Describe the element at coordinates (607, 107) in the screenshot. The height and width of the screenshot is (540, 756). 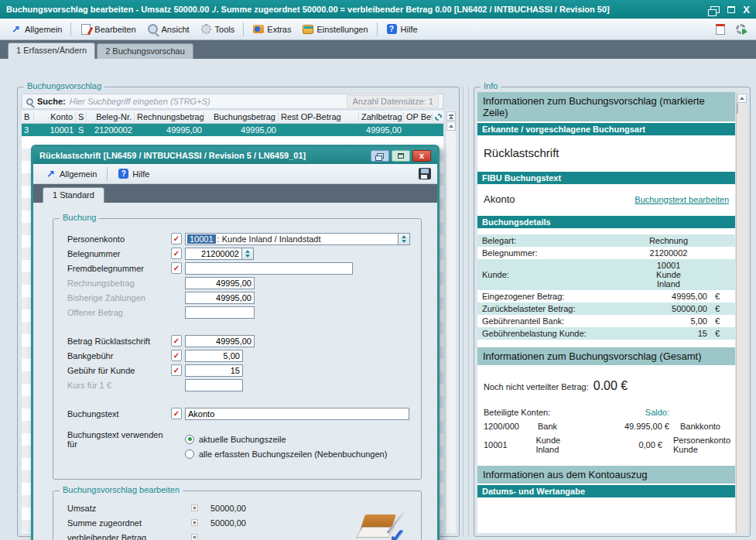
I see `info-header-marked-row: Informationen zum Buchungsvorschlag (mar…` at that location.